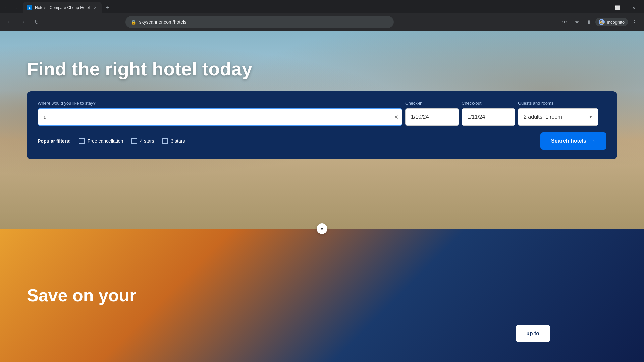 This screenshot has height=362, width=644. What do you see at coordinates (635, 22) in the screenshot?
I see `menu-button: ⋮` at bounding box center [635, 22].